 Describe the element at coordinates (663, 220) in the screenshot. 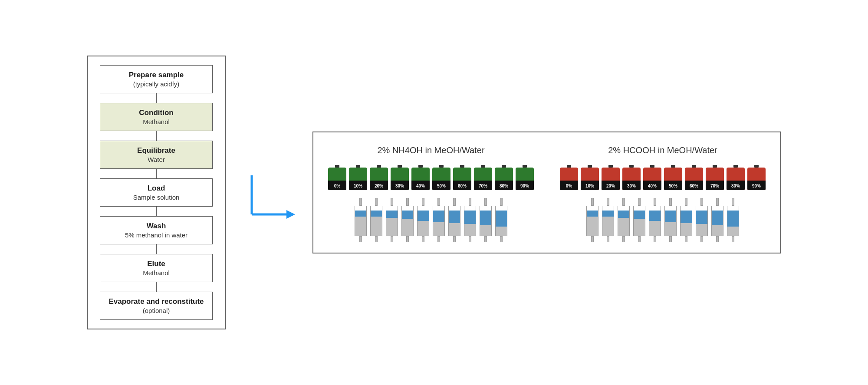

I see `right-cartridges-row` at that location.